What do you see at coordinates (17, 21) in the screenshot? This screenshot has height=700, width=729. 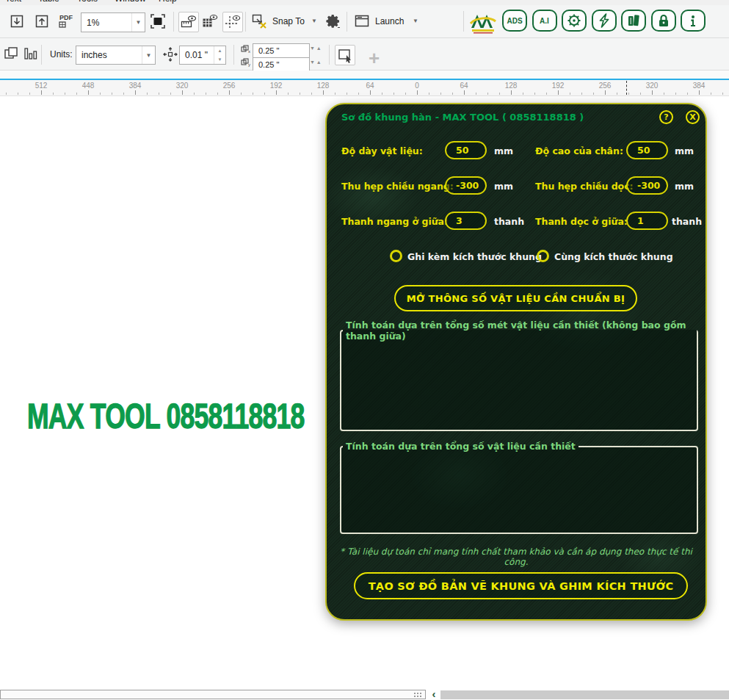 I see `import-button` at bounding box center [17, 21].